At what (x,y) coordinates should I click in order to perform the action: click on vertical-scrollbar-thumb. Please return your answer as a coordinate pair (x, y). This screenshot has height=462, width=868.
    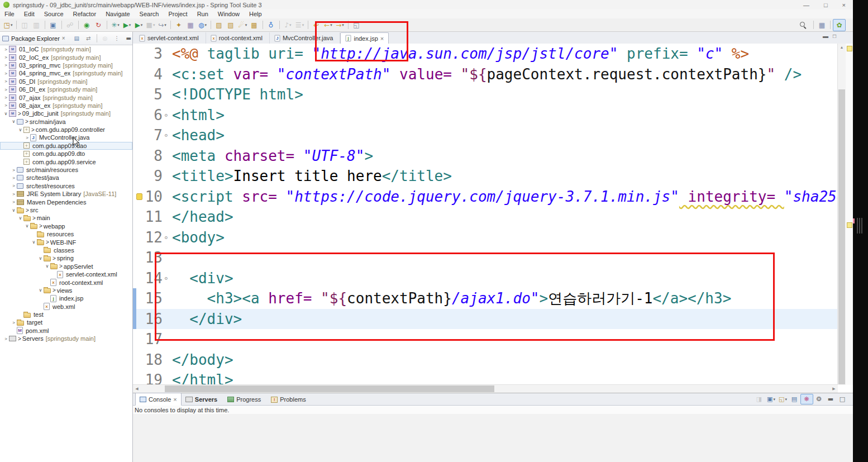
    Looking at the image, I should click on (842, 237).